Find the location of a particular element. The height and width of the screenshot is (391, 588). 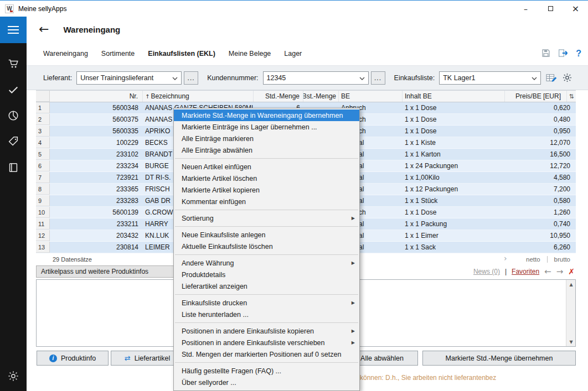

cell-preis: 7,200 is located at coordinates (540, 189).